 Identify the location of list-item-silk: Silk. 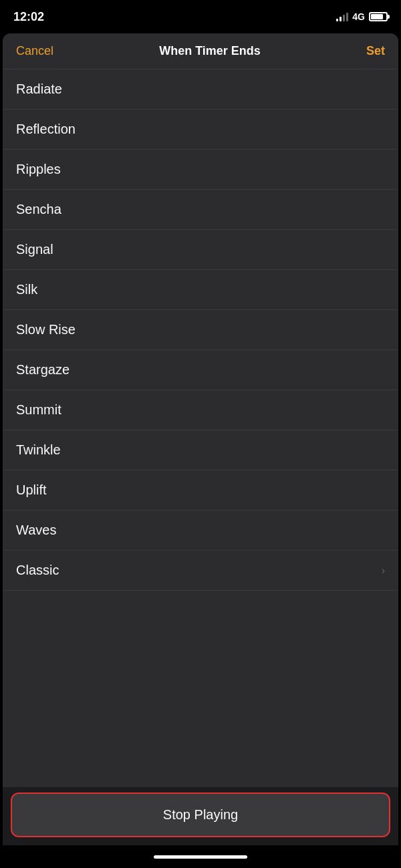
(200, 290).